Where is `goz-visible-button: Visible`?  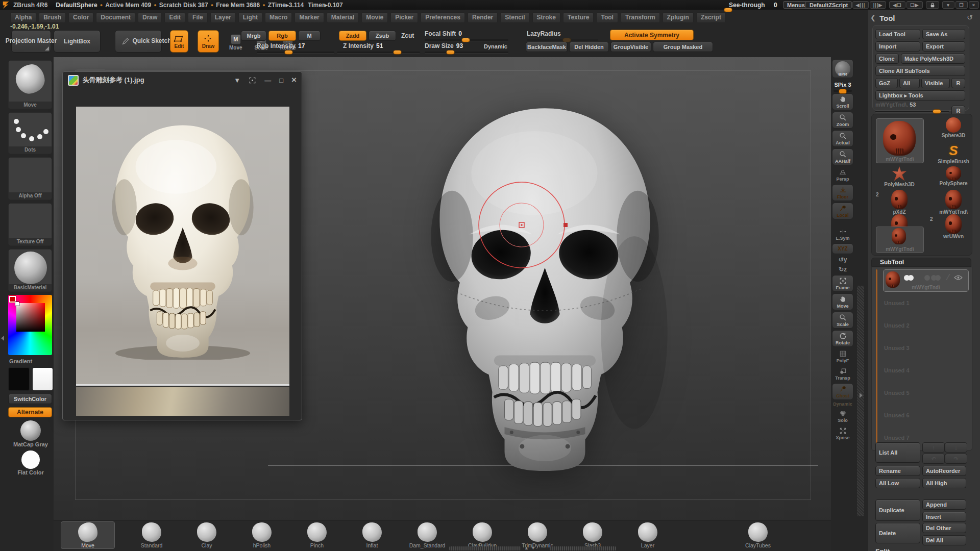
goz-visible-button: Visible is located at coordinates (936, 83).